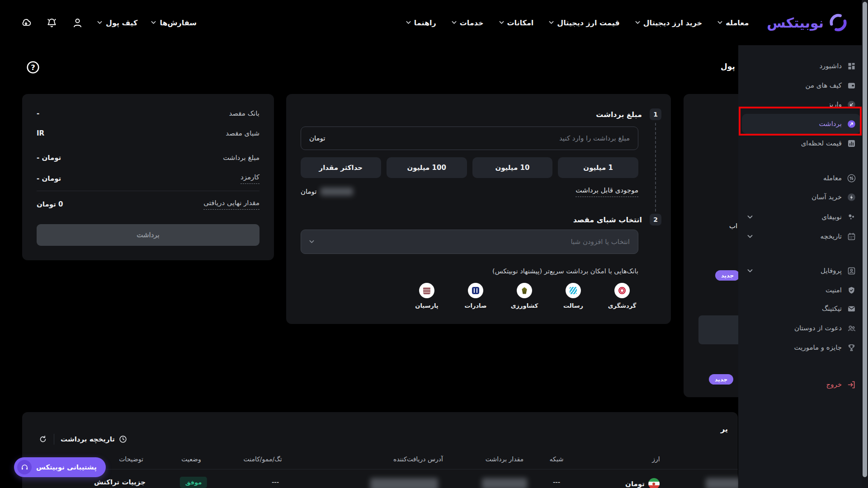 The image size is (868, 488). What do you see at coordinates (524, 296) in the screenshot?
I see `bank-keshavarzi: کشاورزی` at bounding box center [524, 296].